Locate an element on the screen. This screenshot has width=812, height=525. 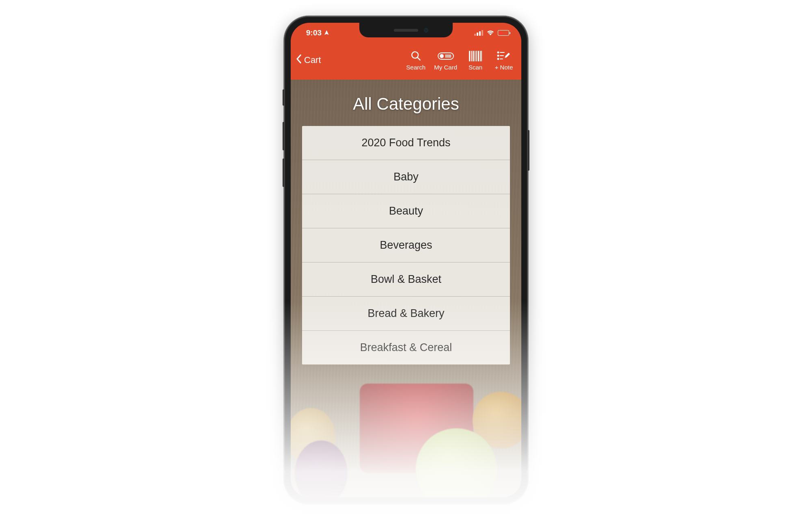
phone-power-button is located at coordinates (529, 150).